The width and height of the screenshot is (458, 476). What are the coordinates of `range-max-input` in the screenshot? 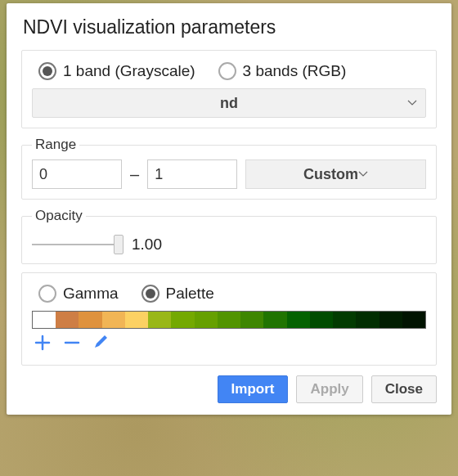 It's located at (192, 174).